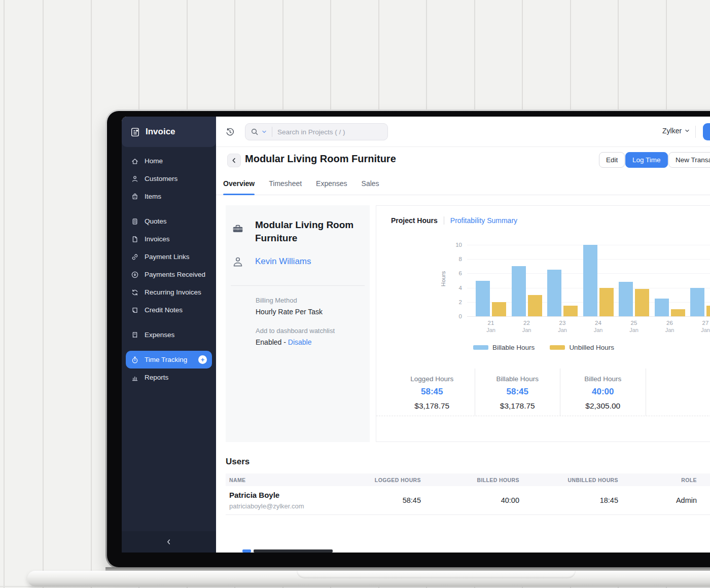 The width and height of the screenshot is (710, 588). I want to click on app-logo-label: Invoice, so click(160, 132).